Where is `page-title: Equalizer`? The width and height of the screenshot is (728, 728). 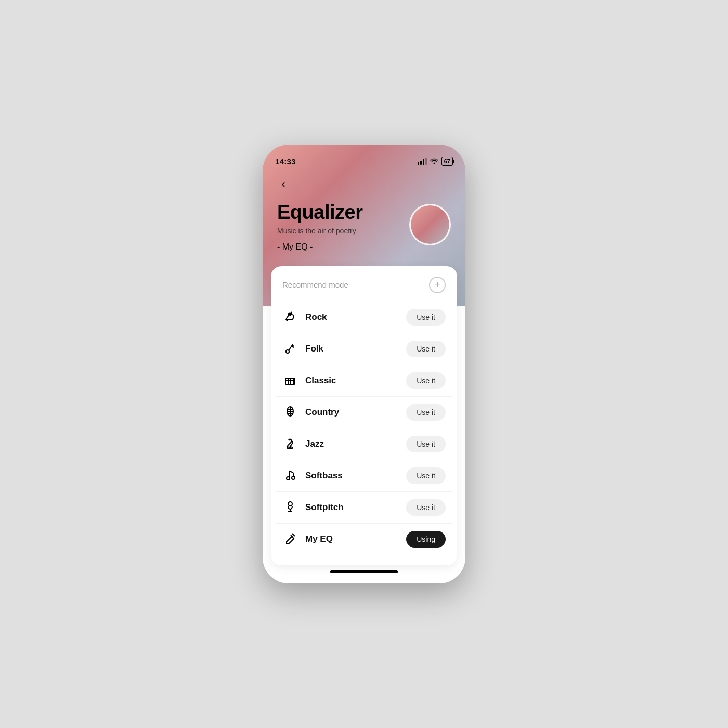 page-title: Equalizer is located at coordinates (343, 213).